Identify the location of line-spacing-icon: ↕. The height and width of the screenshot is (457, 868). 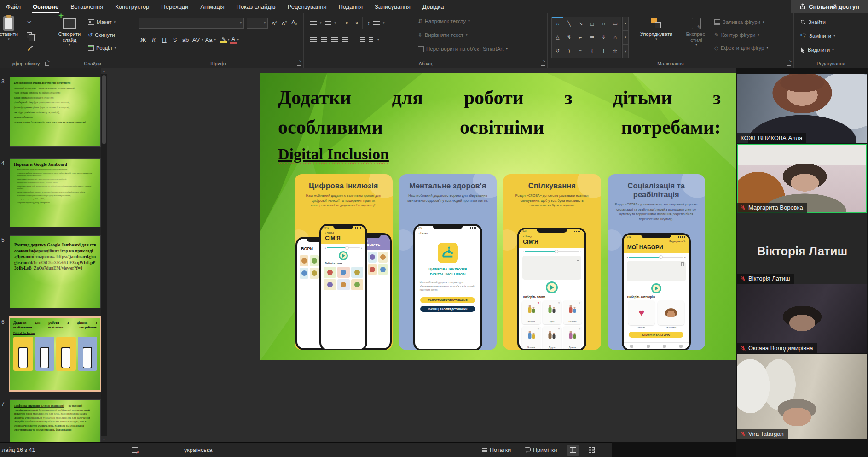
(369, 23).